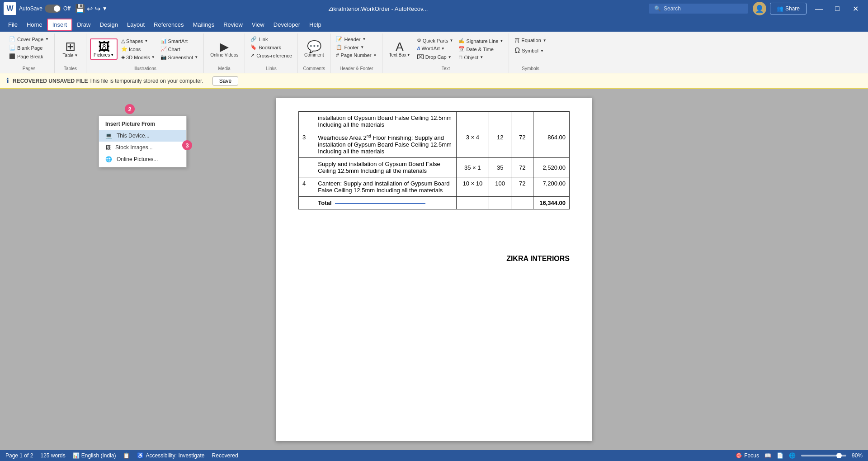 Image resolution: width=868 pixels, height=461 pixels. I want to click on symbols-group-label: Symbols, so click(530, 67).